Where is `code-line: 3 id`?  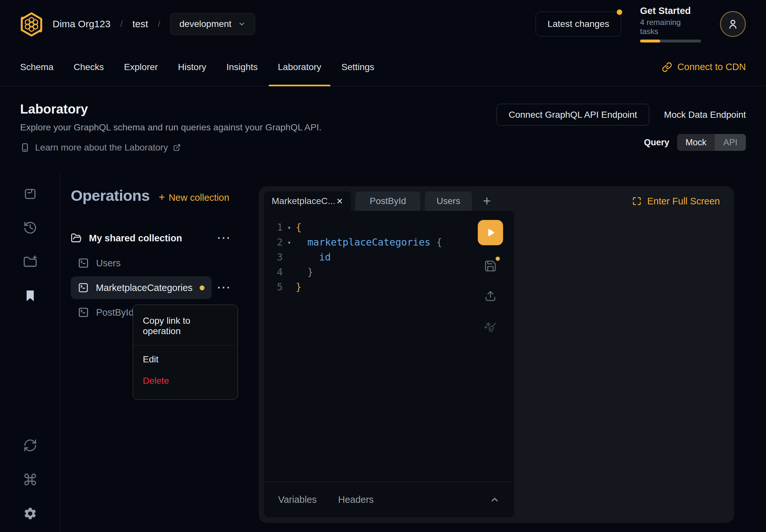
code-line: 3 id is located at coordinates (389, 257).